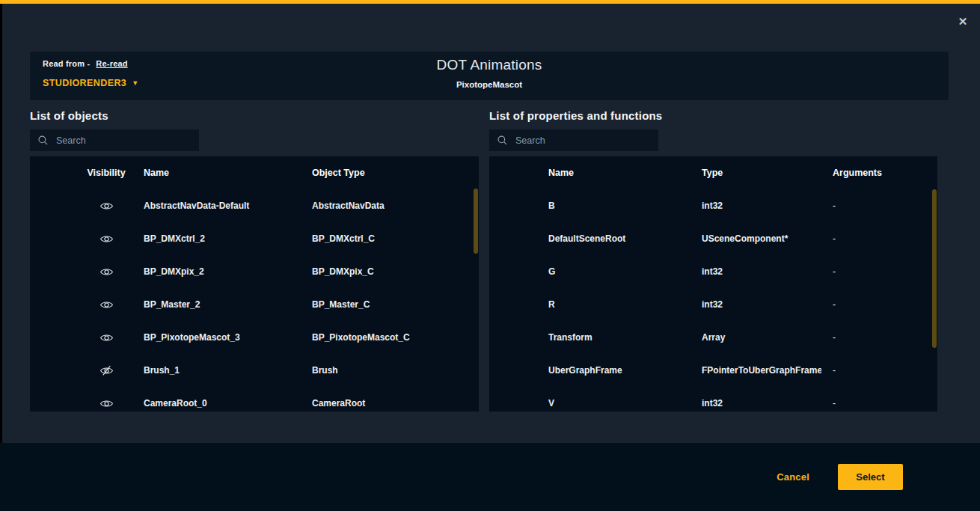  I want to click on property-row: Gint32-, so click(714, 272).